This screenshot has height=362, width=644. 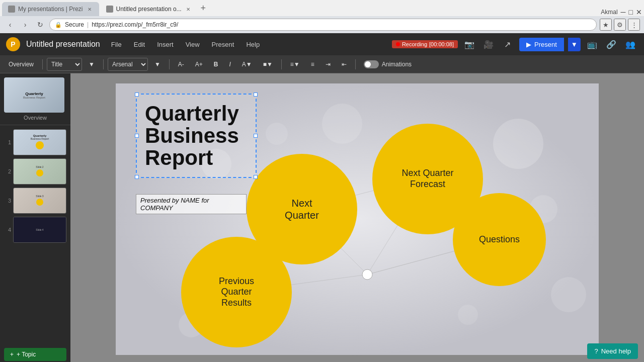 What do you see at coordinates (606, 25) in the screenshot?
I see `bookmarks-btn: ★` at bounding box center [606, 25].